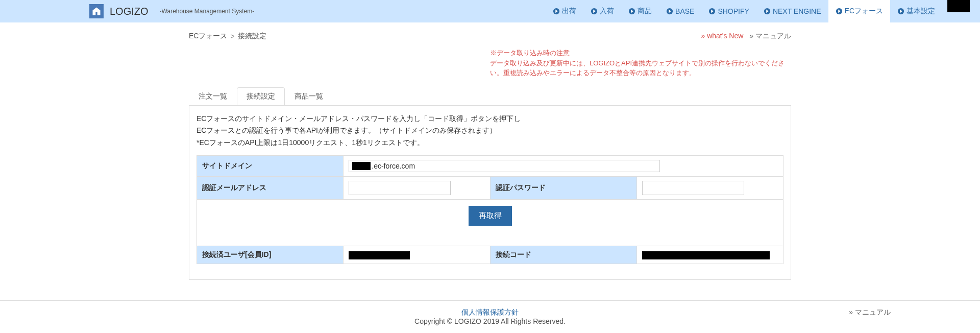  I want to click on instr-line2: ECフォースとの認証を行う事で各APIが利用できます。（サイトドメインのみ保存さ…, so click(490, 131).